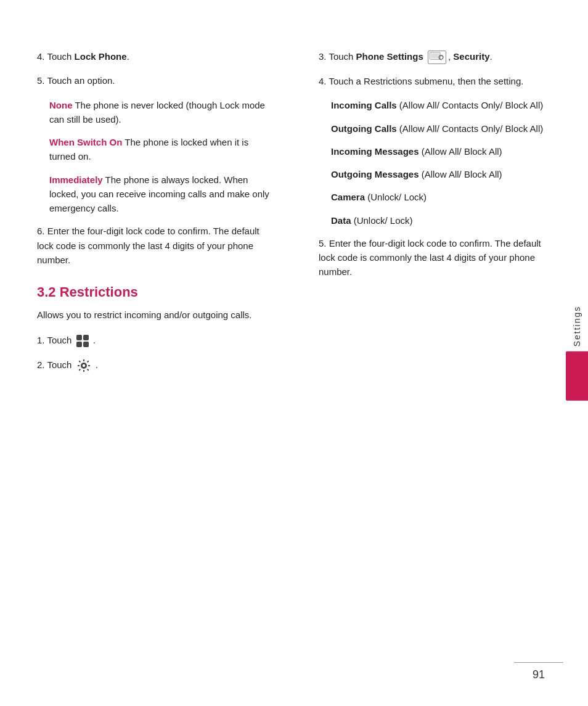 This screenshot has height=706, width=588. Describe the element at coordinates (461, 152) in the screenshot. I see `incoming-messages-desc: (Allow All/ Block All)` at that location.